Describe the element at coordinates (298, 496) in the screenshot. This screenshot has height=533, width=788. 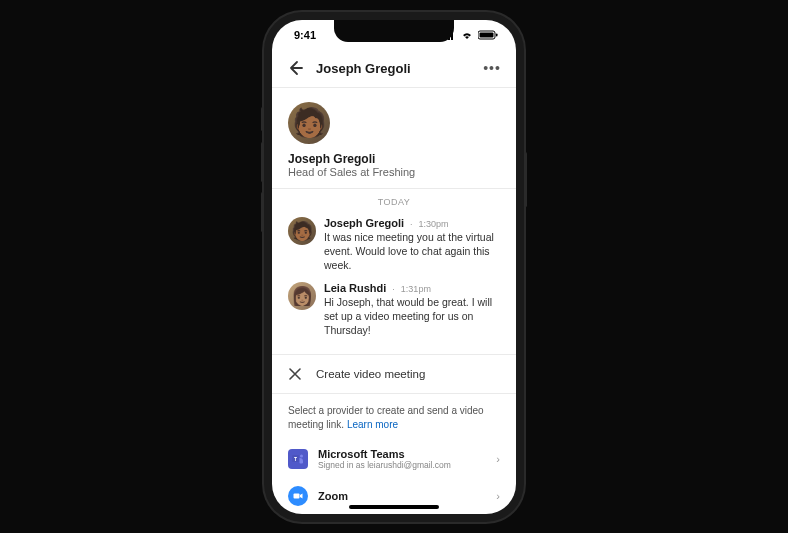
I see `zoom-icon` at that location.